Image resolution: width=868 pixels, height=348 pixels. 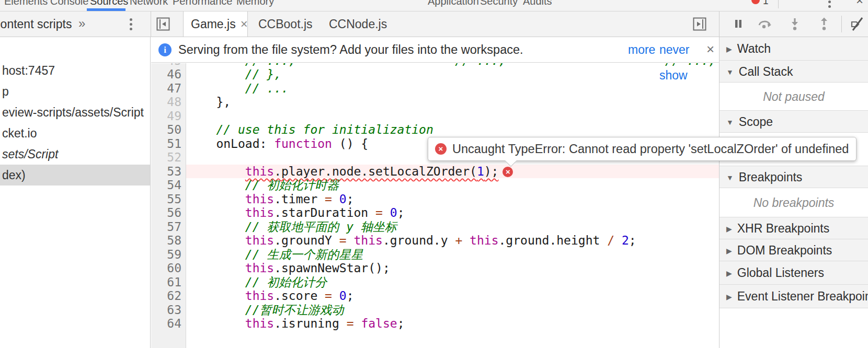 What do you see at coordinates (203, 1) in the screenshot?
I see `tab-performance: Performance` at bounding box center [203, 1].